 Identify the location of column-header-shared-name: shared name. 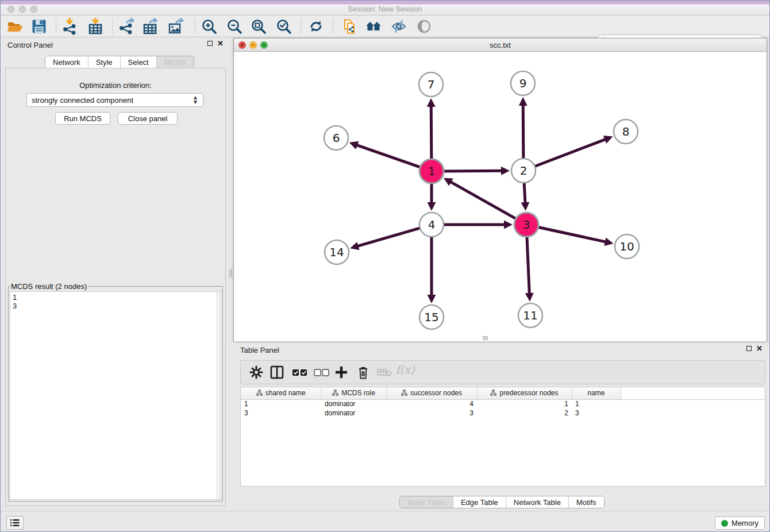
(281, 393).